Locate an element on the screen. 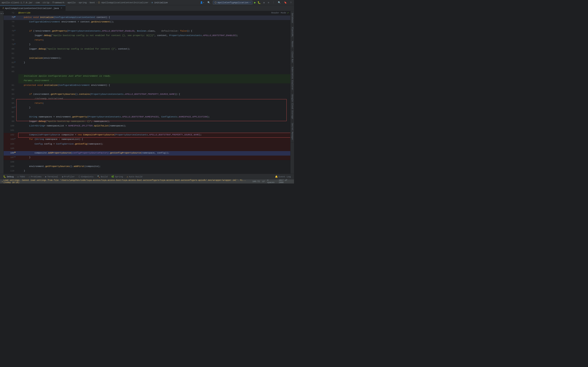 The width and height of the screenshot is (588, 367). code-cell: @Override is located at coordinates (155, 13).